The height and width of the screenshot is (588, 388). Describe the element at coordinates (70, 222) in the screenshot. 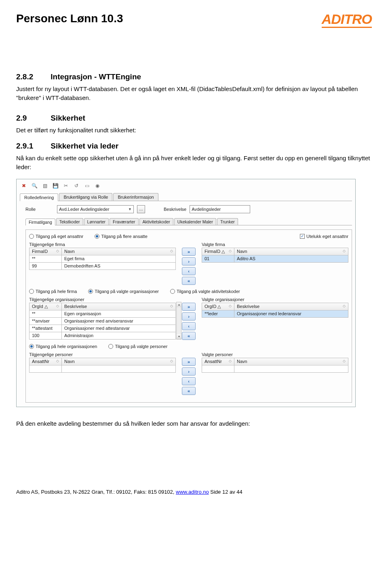

I see `tab-tekstkoder: Tekstkoder` at that location.